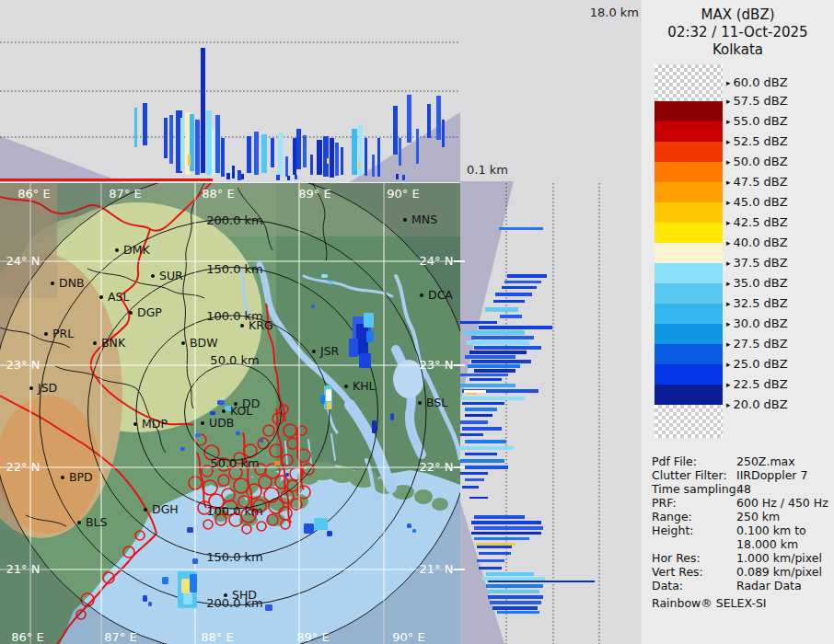 Image resolution: width=834 pixels, height=644 pixels. I want to click on dbz-scale-row: ▸20.0 dBZ, so click(742, 421).